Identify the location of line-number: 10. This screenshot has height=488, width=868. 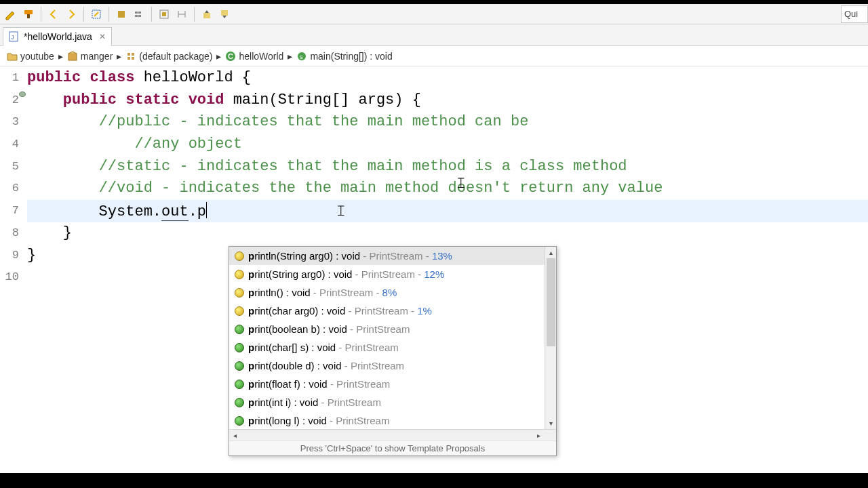
(12, 278).